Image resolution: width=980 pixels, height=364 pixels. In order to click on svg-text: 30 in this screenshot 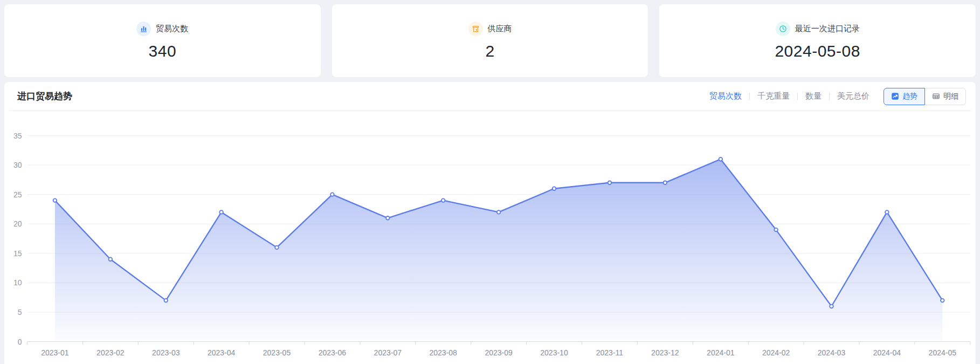, I will do `click(18, 165)`.